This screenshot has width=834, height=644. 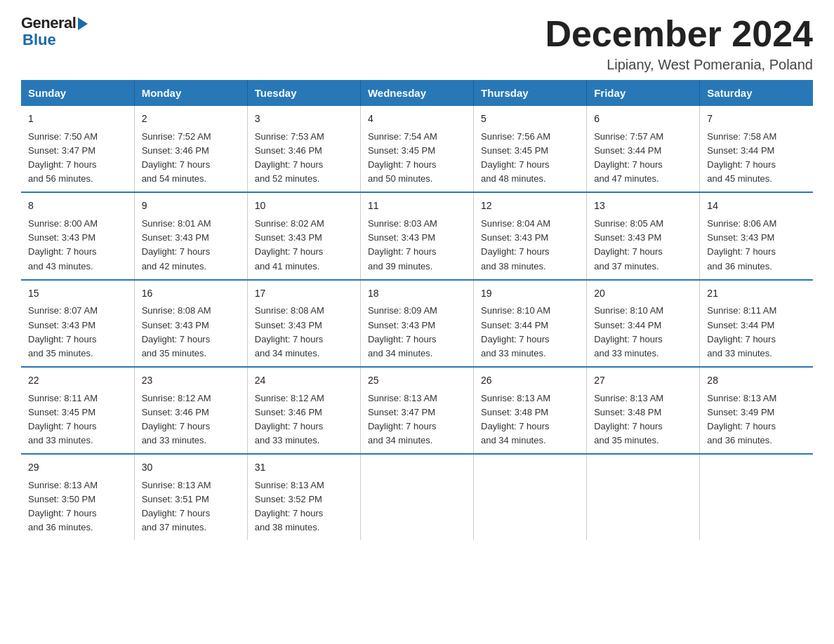 What do you see at coordinates (643, 206) in the screenshot?
I see `day-number: 13` at bounding box center [643, 206].